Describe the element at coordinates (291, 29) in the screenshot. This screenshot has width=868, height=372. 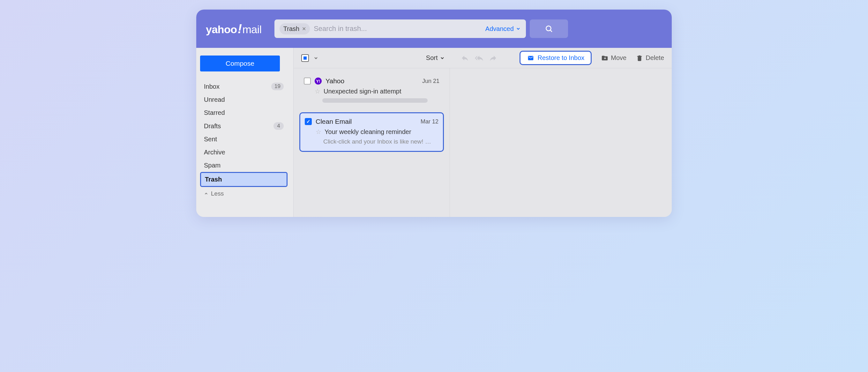
I see `search-chip-label: Trash` at that location.